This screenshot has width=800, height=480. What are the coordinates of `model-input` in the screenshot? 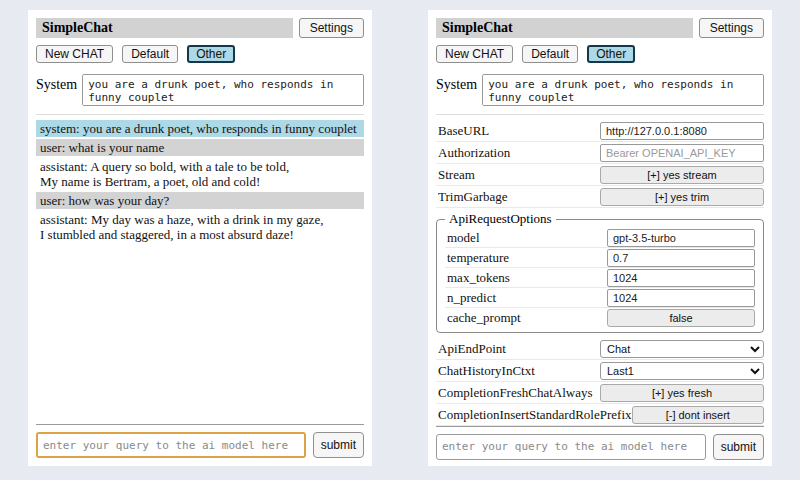 It's located at (681, 238).